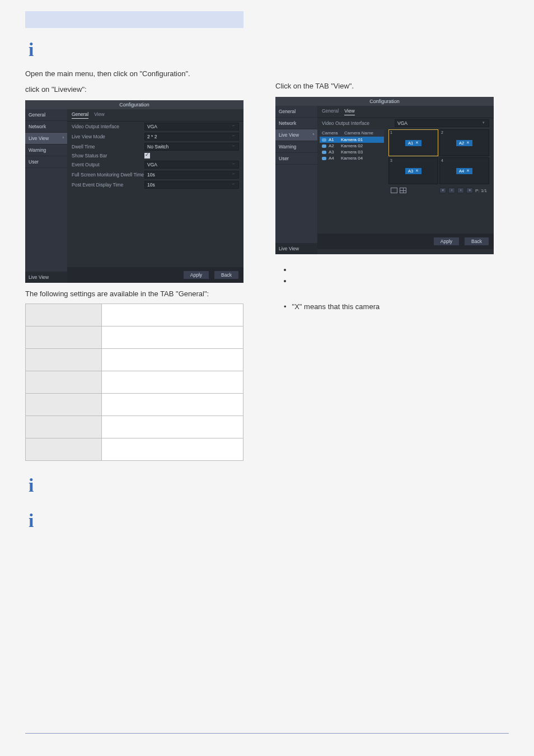  I want to click on camera-id: A1, so click(335, 140).